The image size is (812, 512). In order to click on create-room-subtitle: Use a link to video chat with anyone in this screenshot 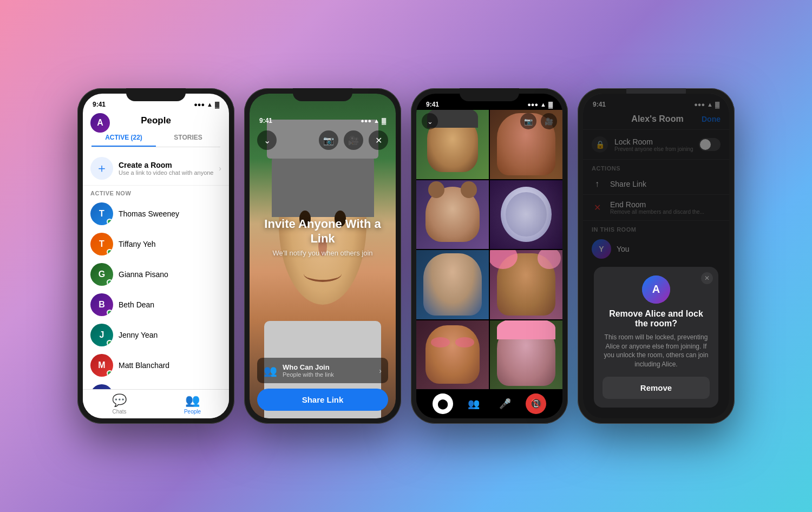, I will do `click(166, 173)`.